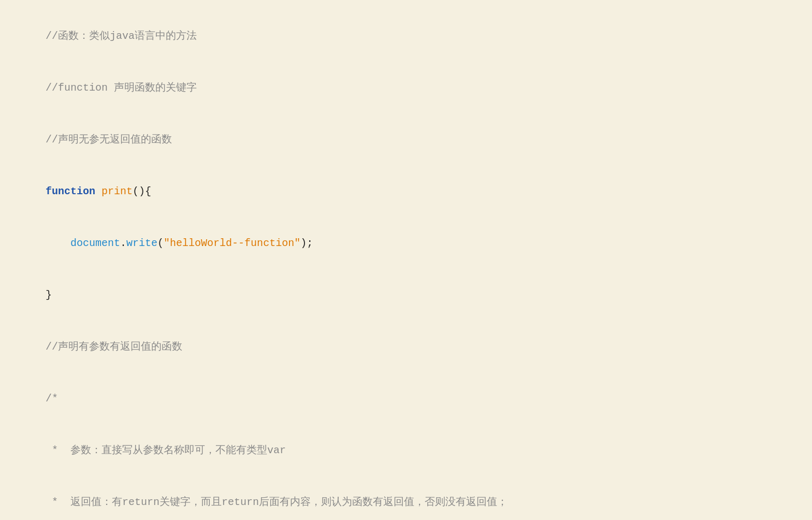 This screenshot has width=812, height=520. I want to click on code-line-5: document.write("helloWorld--function");, so click(406, 243).